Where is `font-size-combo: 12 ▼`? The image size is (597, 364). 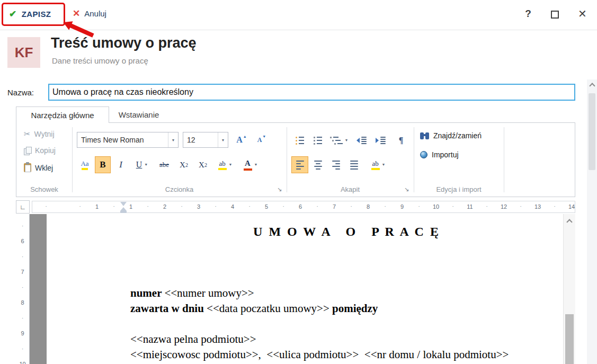
font-size-combo: 12 ▼ is located at coordinates (206, 140).